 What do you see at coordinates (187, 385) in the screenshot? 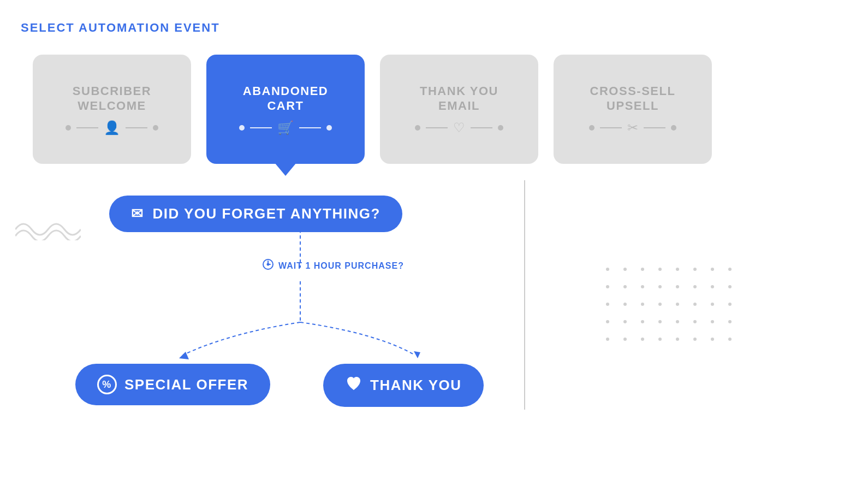
I see `special-offer-label: SPECIAL OFFER` at bounding box center [187, 385].